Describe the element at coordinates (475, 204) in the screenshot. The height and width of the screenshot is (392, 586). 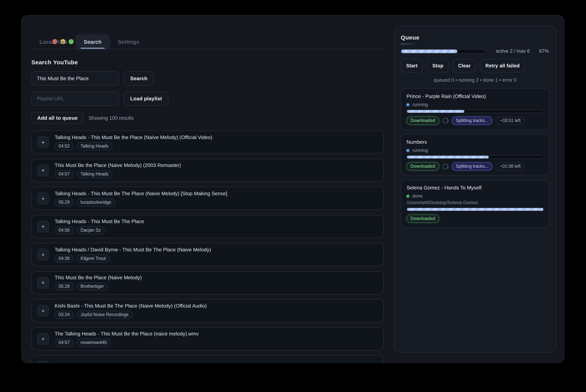
I see `queue-item-card: Selena Gomez - Hands To Myself done /Use…` at that location.